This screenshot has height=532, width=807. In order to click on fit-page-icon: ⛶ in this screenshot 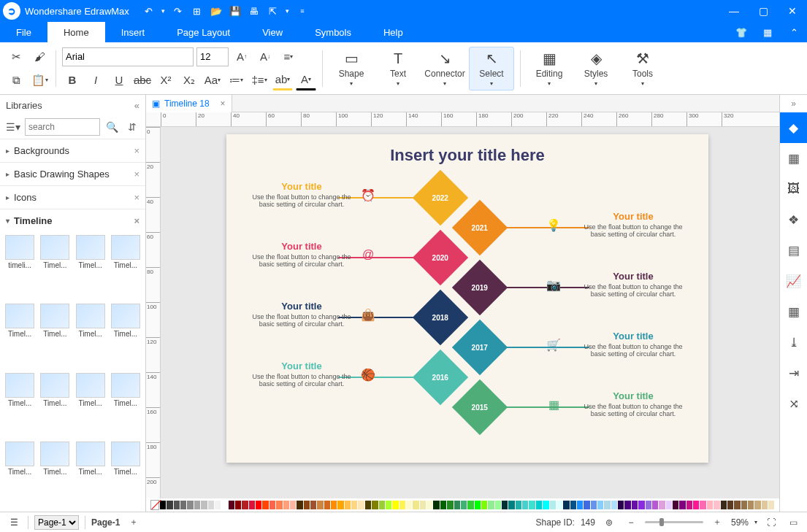, I will do `click(771, 523)`.